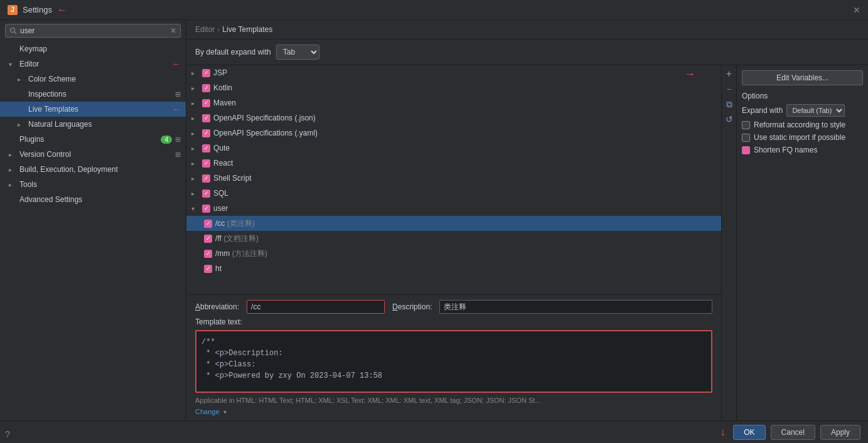 The height and width of the screenshot is (443, 868). I want to click on editor-arrow: ▾, so click(13, 64).